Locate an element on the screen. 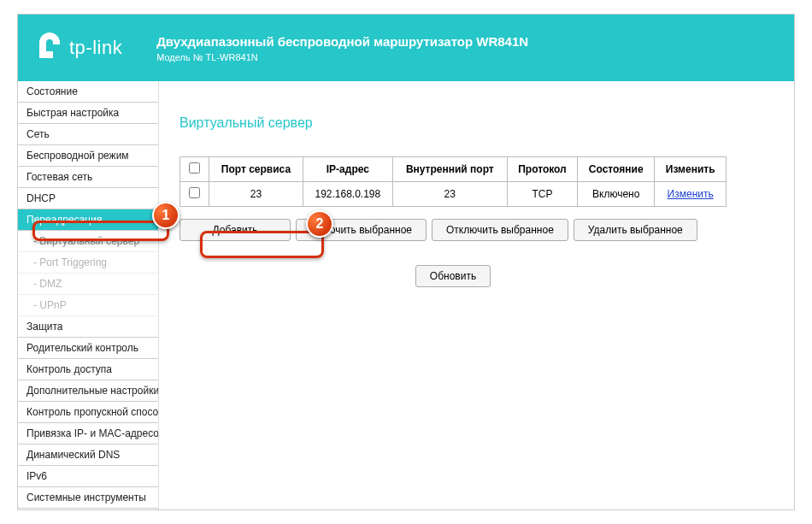 The image size is (812, 524). sidebar: Состояние Быстрая настройка Сеть Беспров… is located at coordinates (89, 296).